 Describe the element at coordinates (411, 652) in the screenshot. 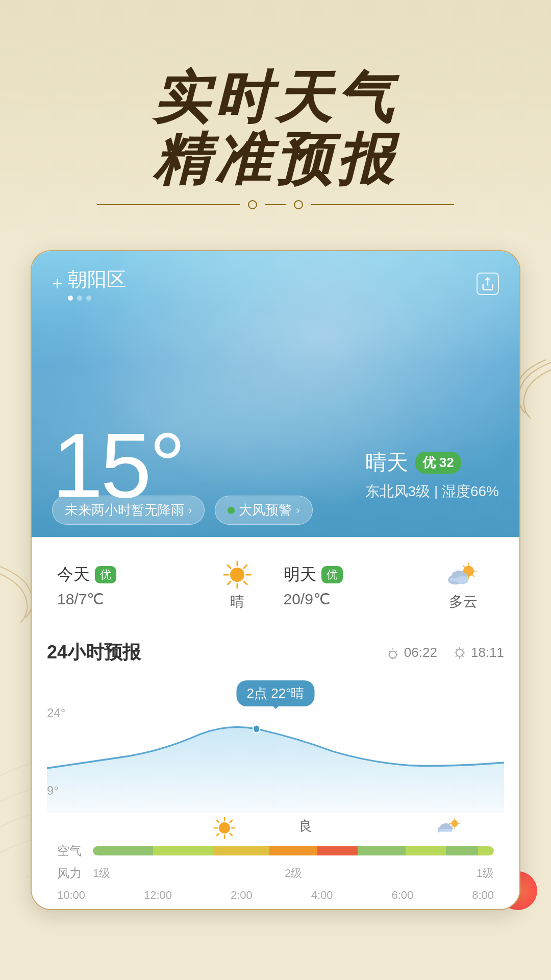

I see `sunrise-time: 06:22` at that location.